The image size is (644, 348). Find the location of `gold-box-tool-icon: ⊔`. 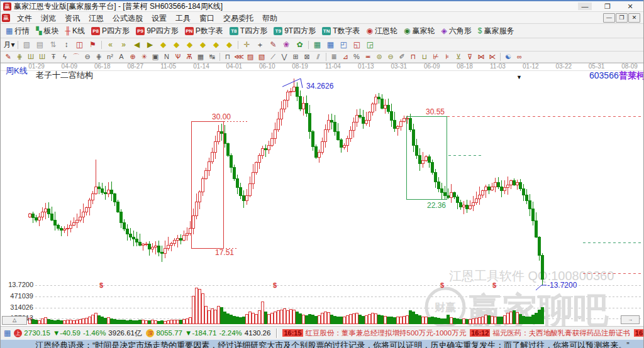

gold-box-tool-icon: ⊔ is located at coordinates (425, 57).